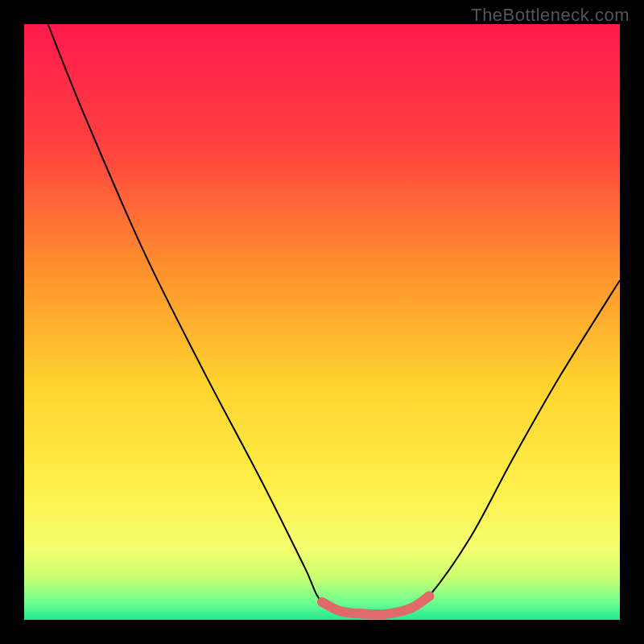 The height and width of the screenshot is (644, 644). I want to click on marker-dot, so click(429, 596).